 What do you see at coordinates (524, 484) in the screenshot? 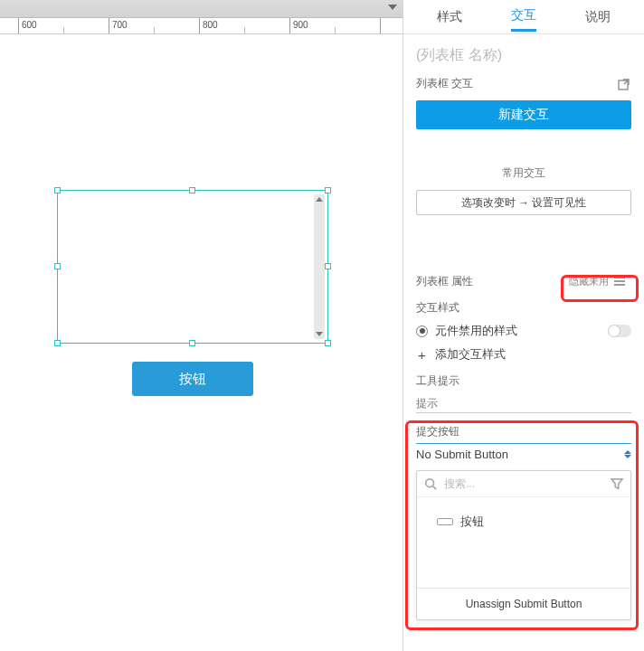
I see `submit-search-input` at bounding box center [524, 484].